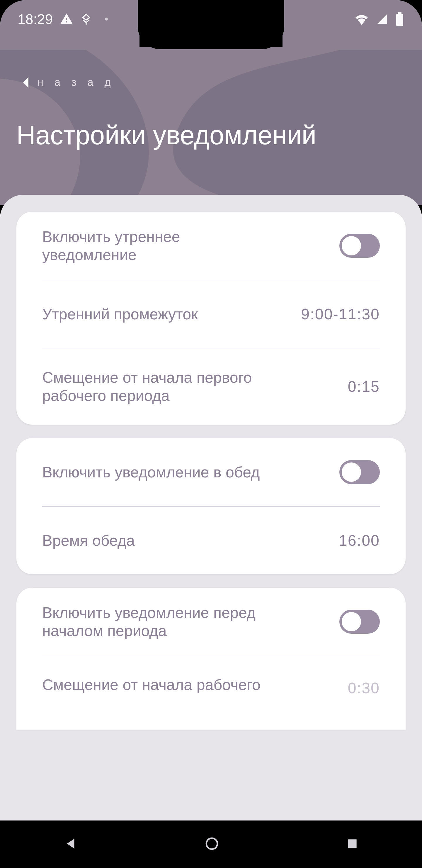 This screenshot has width=422, height=868. I want to click on status-time: 18:29, so click(35, 19).